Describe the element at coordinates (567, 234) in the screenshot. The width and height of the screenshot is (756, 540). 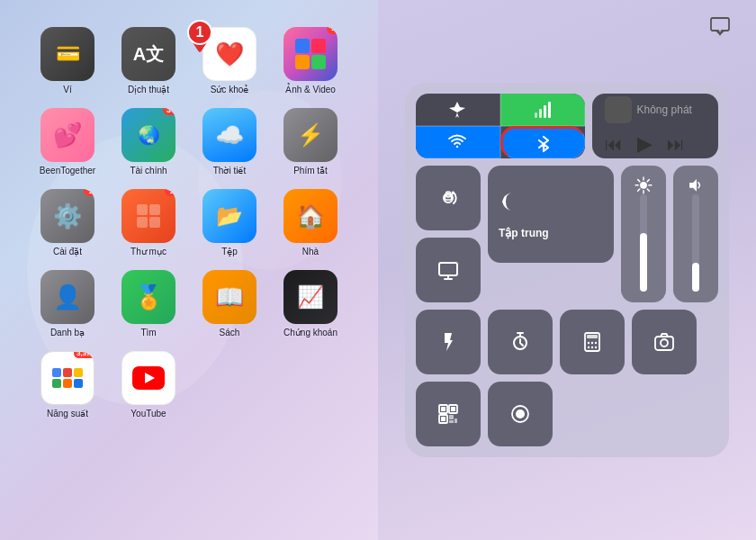
I see `cc-row-2: Tập trung` at that location.